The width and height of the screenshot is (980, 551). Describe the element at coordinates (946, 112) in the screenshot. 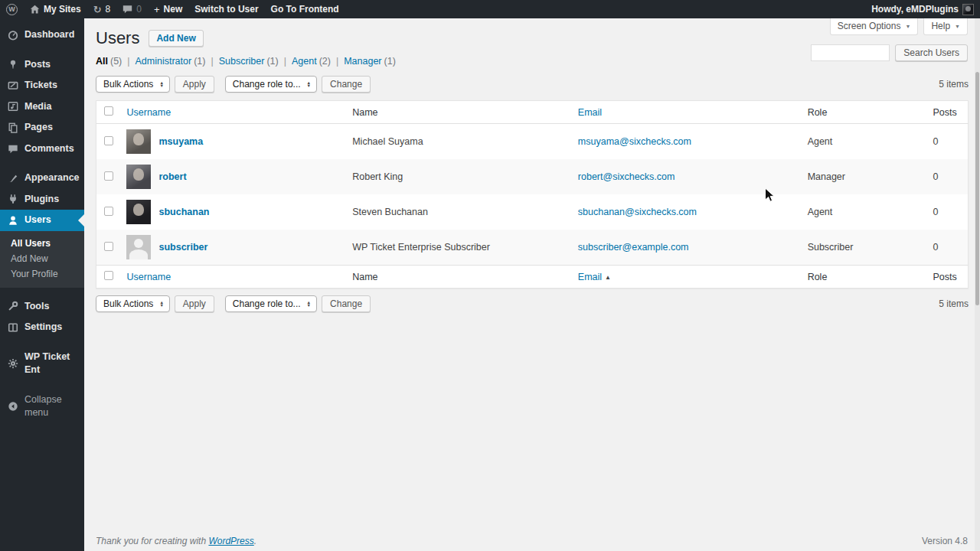

I see `posts-header: Posts` at that location.